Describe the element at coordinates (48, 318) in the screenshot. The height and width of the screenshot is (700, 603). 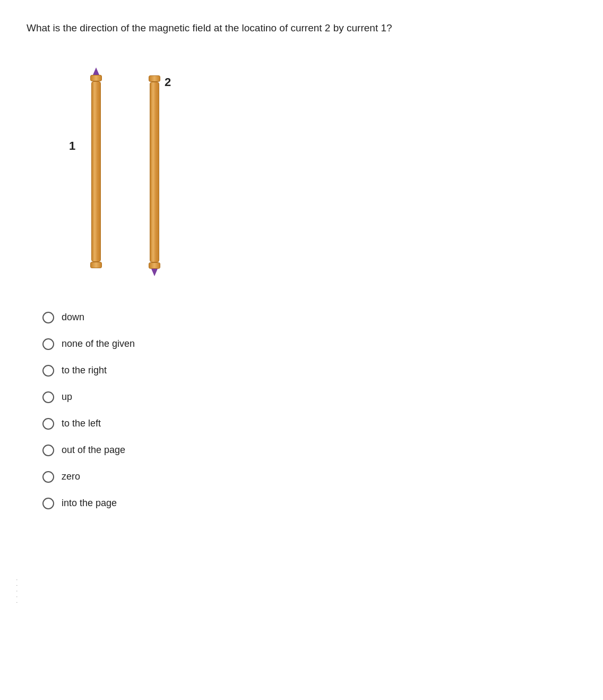
I see `radio-opt-down` at that location.